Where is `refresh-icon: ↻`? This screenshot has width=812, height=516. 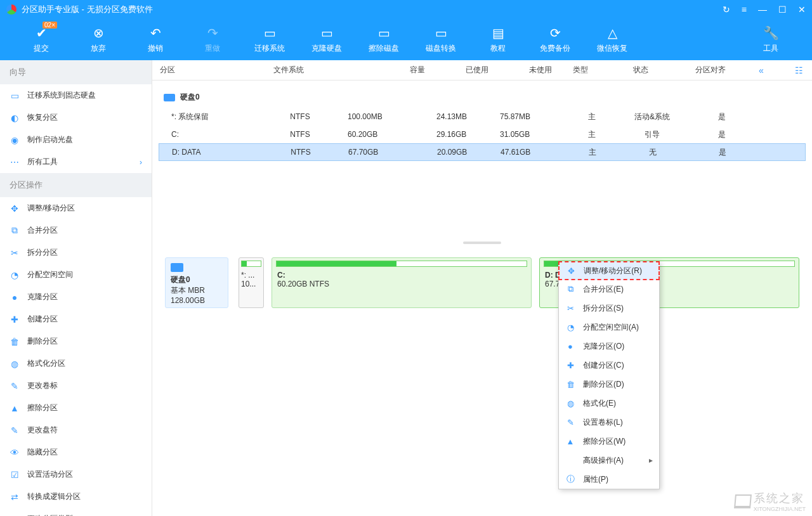
refresh-icon: ↻ is located at coordinates (726, 10).